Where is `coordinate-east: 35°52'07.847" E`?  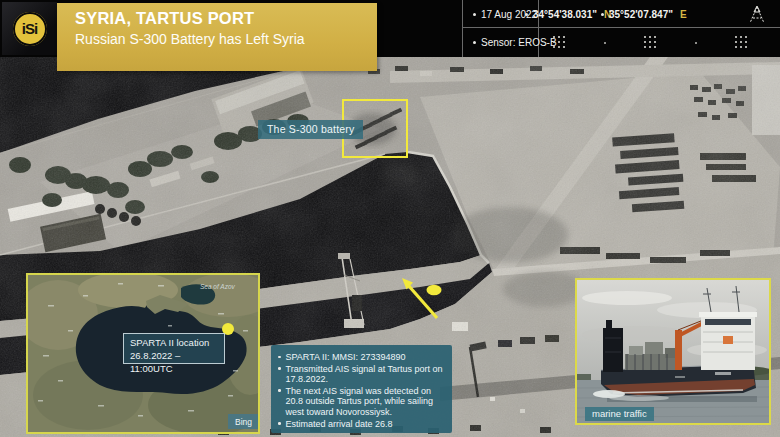 coordinate-east: 35°52'07.847" E is located at coordinates (644, 14).